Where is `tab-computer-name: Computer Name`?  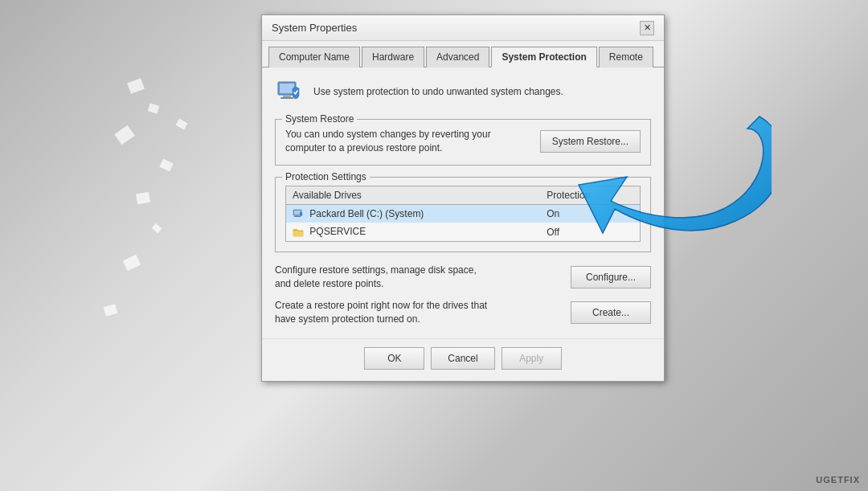
tab-computer-name: Computer Name is located at coordinates (314, 57).